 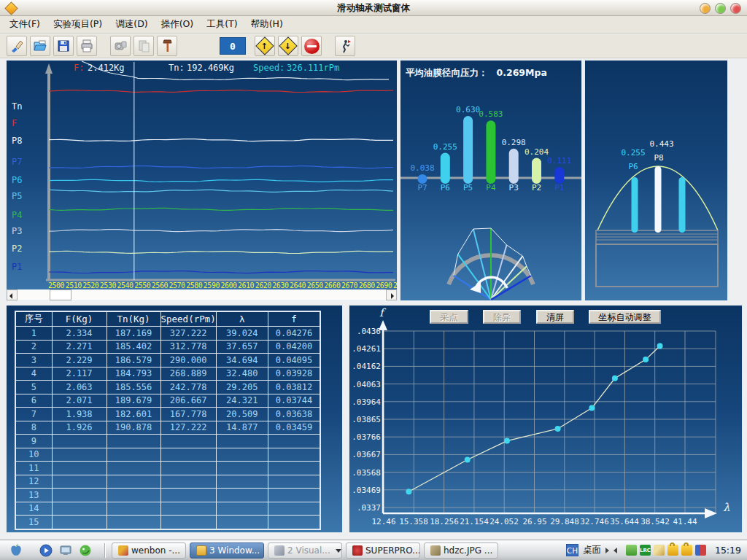 What do you see at coordinates (34, 414) in the screenshot?
I see `table-cell: 7` at bounding box center [34, 414].